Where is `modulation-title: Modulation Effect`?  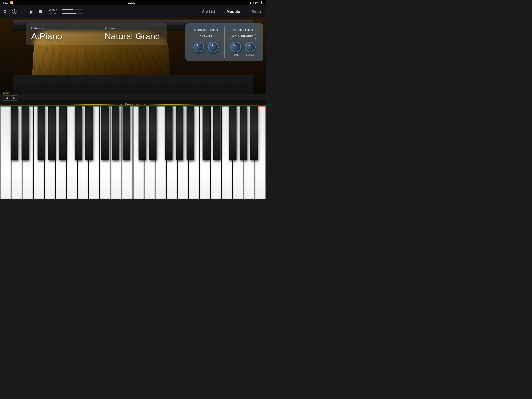
modulation-title: Modulation Effect is located at coordinates (206, 30).